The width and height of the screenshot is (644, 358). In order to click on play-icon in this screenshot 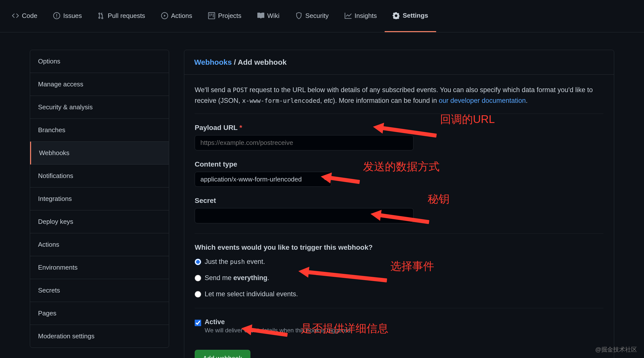, I will do `click(164, 16)`.